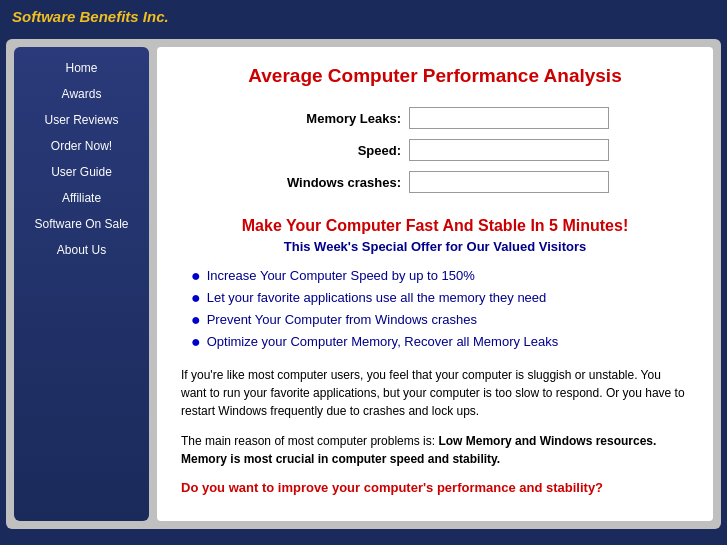 This screenshot has height=545, width=727. What do you see at coordinates (509, 118) in the screenshot?
I see `memory-leaks-input` at bounding box center [509, 118].